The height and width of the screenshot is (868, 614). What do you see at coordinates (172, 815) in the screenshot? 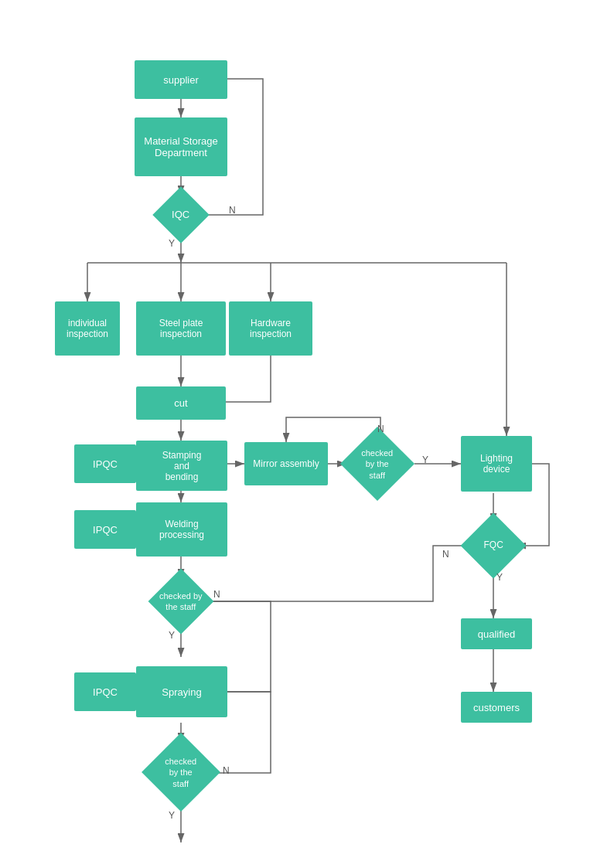
I see `checked3-y-label: Y` at bounding box center [172, 815].